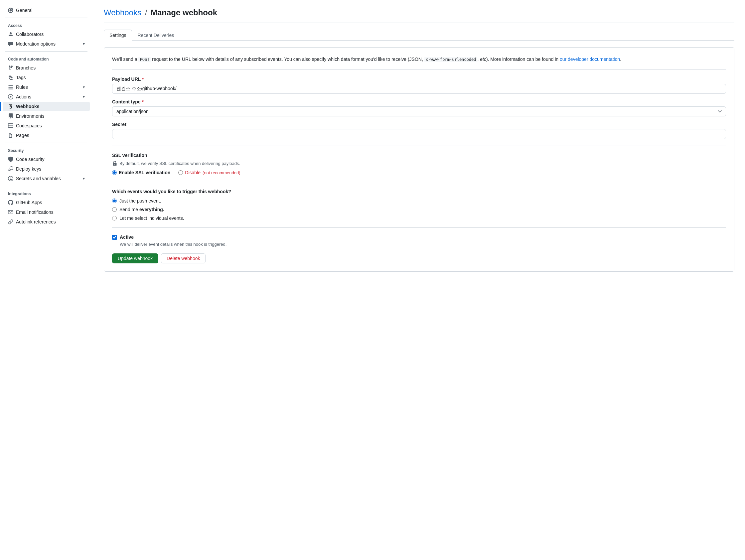 The width and height of the screenshot is (745, 560). Describe the element at coordinates (419, 209) in the screenshot. I see `event-everything-label: Send me everything.` at that location.